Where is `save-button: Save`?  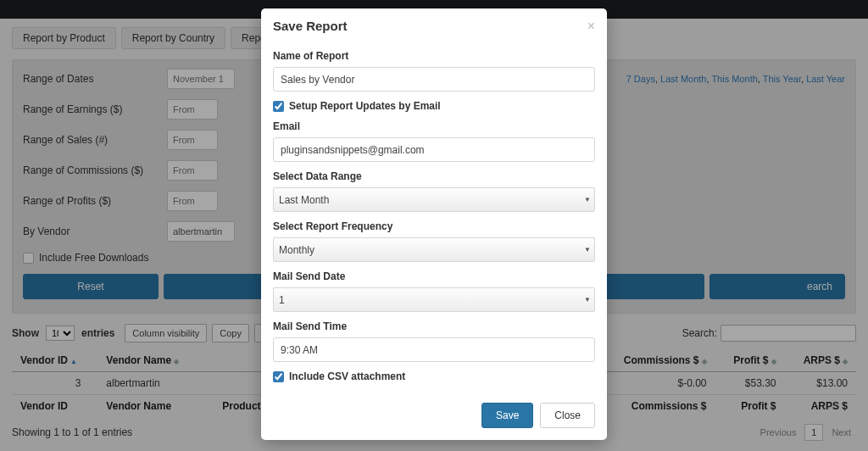
save-button: Save is located at coordinates (507, 415).